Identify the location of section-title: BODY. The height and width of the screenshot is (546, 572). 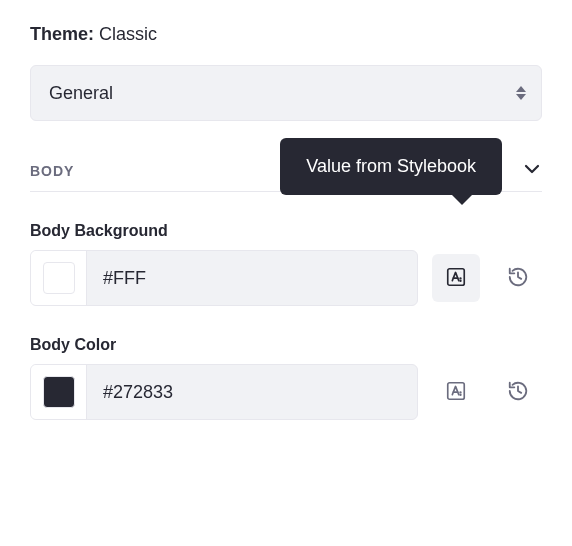
(52, 171).